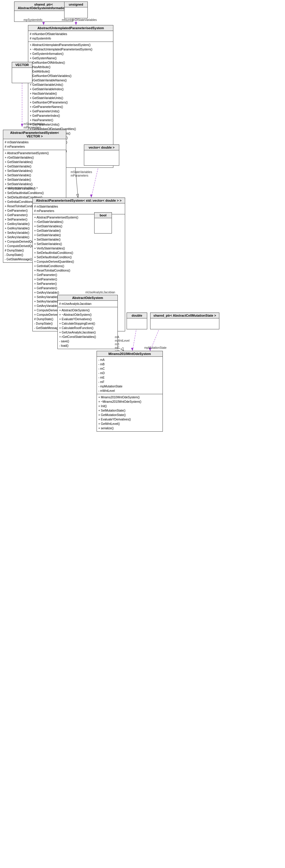 Image resolution: width=285 pixels, height=868 pixels. What do you see at coordinates (35, 145) in the screenshot?
I see `box-abstract-parameterised-vector-protected: # mStateVariables # mParameters` at bounding box center [35, 145].